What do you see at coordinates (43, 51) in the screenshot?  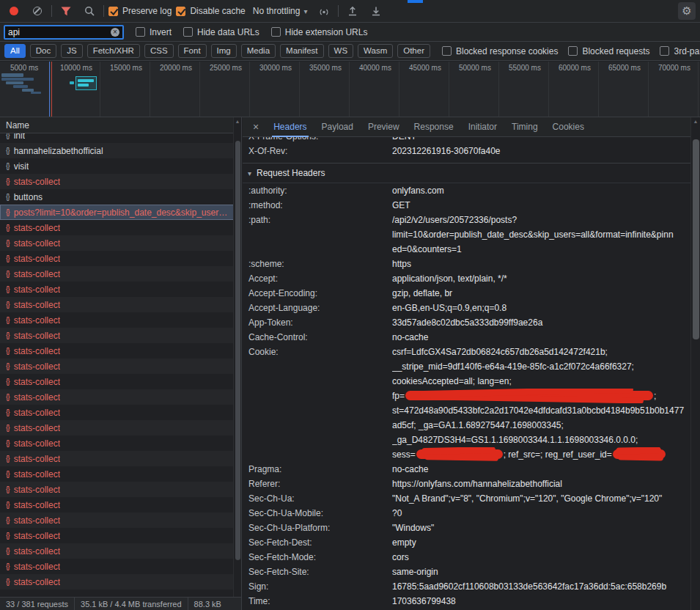 I see `filter-chip-doc: Doc` at bounding box center [43, 51].